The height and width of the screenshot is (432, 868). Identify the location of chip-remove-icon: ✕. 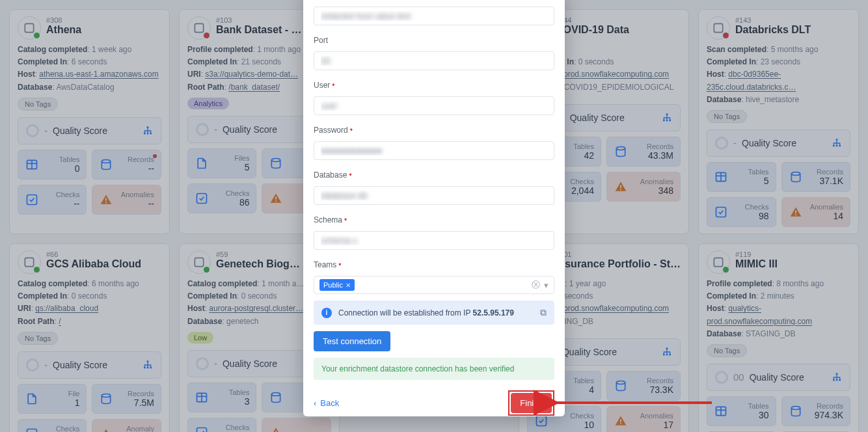
(348, 285).